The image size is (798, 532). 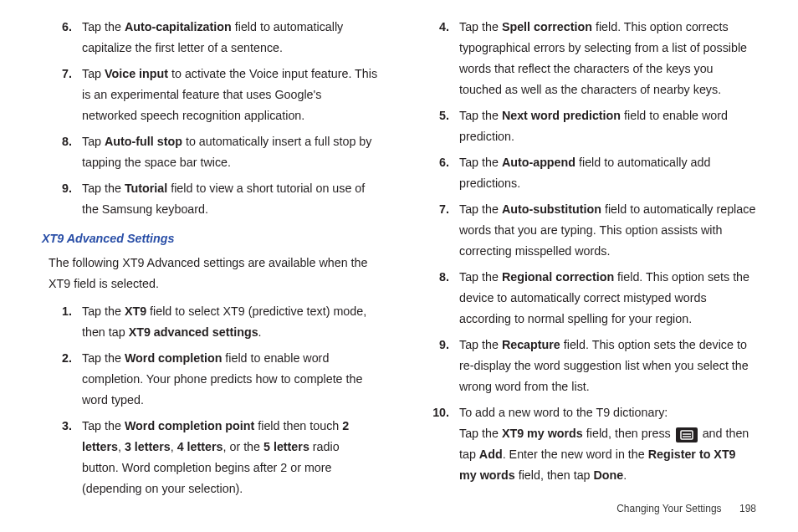 I want to click on list-item: 10. To add a new word to the T9 dictiona…, so click(x=587, y=444).